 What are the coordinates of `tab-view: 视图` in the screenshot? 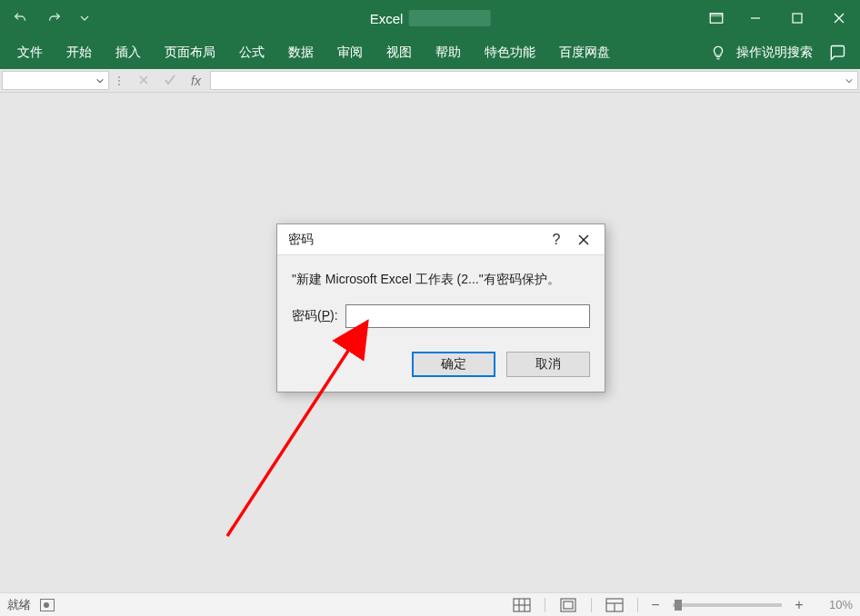 It's located at (399, 53).